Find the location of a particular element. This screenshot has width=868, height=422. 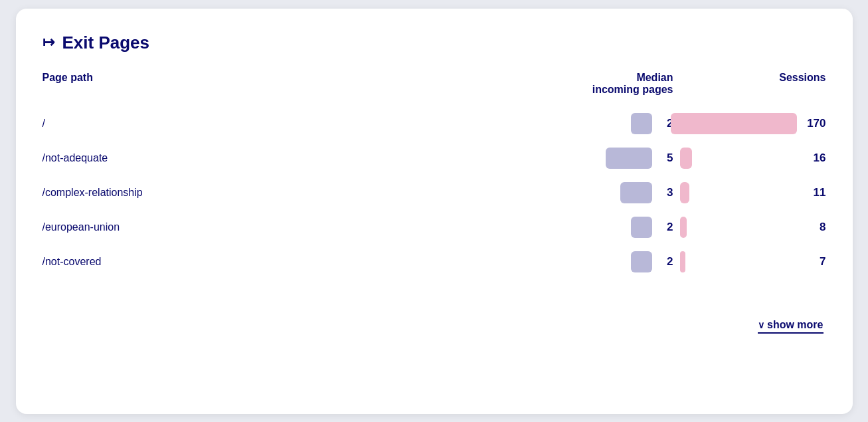

page-path-2: /not-adequate is located at coordinates (275, 158).